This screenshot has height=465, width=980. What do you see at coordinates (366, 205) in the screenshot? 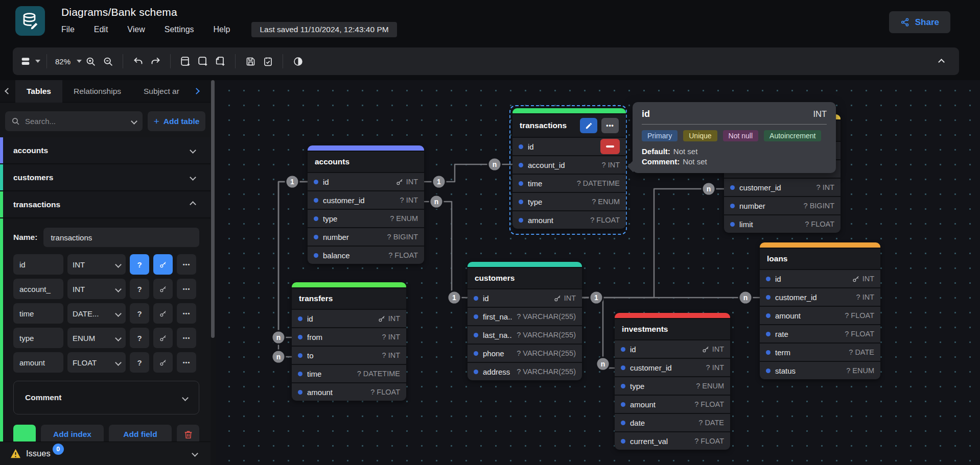
I see `diagram-table-accounts: accountsidINTcustomer_id? INTtype? ENUMn…` at bounding box center [366, 205].